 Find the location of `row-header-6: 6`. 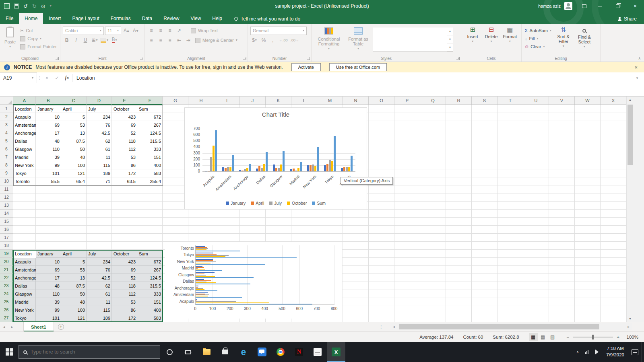

row-header-6: 6 is located at coordinates (6, 149).